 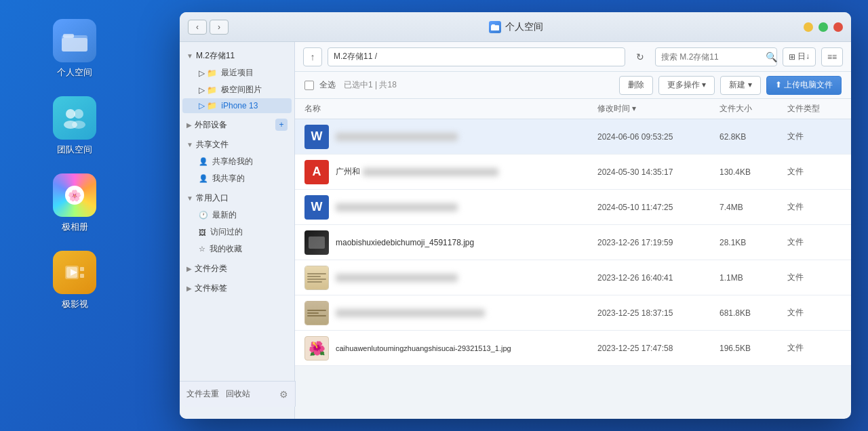 I want to click on minimize-button: −, so click(x=808, y=27).